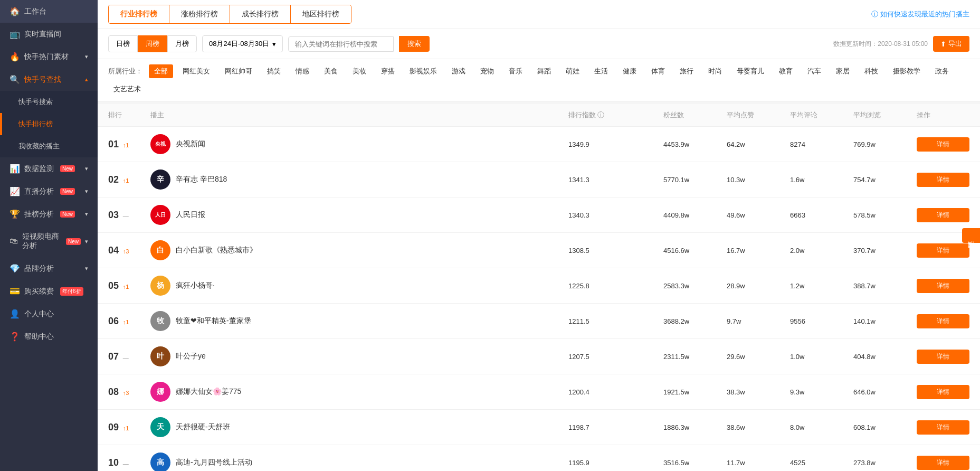  I want to click on sidebar-item-ranking: 快手排行榜, so click(49, 124).